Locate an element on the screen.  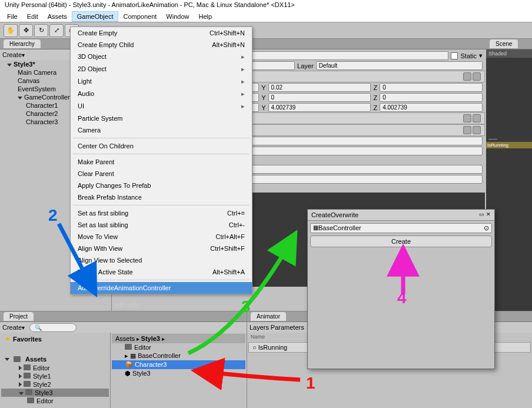
ctx-add-override-controller: AddOverrideAnimationController is located at coordinates (161, 288).